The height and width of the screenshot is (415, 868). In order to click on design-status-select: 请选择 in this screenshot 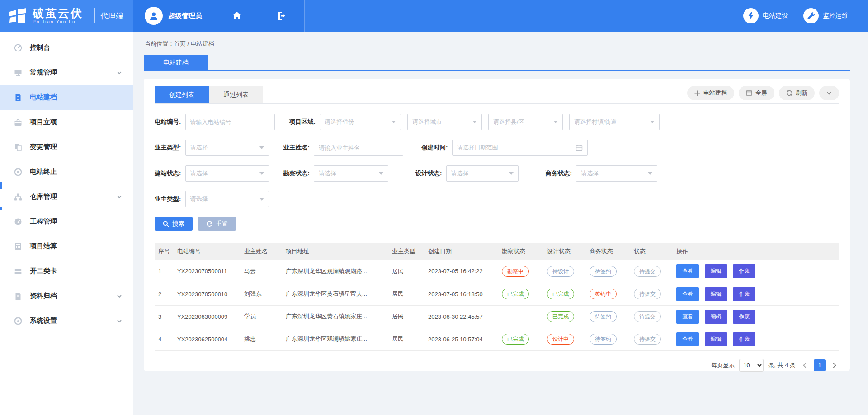, I will do `click(482, 173)`.